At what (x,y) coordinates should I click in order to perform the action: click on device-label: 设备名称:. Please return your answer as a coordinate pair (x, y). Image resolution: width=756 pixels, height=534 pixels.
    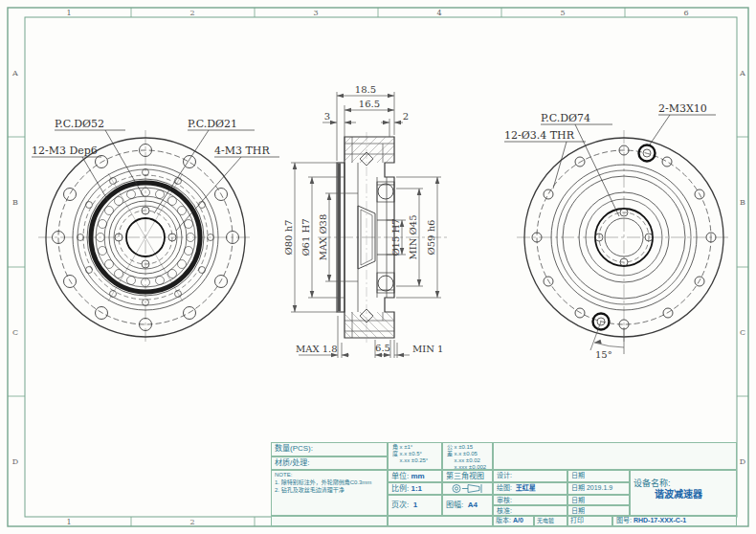
    Looking at the image, I should click on (683, 484).